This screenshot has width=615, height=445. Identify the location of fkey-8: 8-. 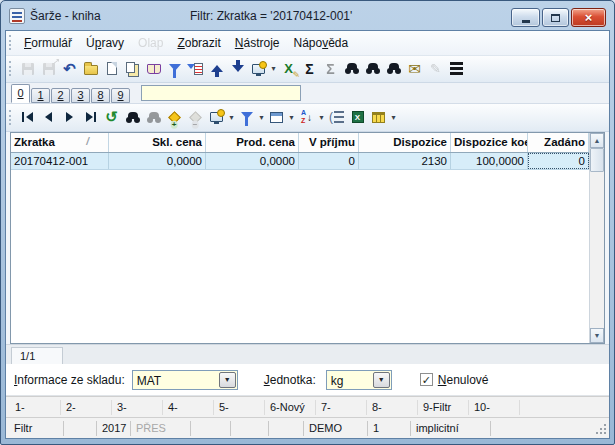
(392, 408).